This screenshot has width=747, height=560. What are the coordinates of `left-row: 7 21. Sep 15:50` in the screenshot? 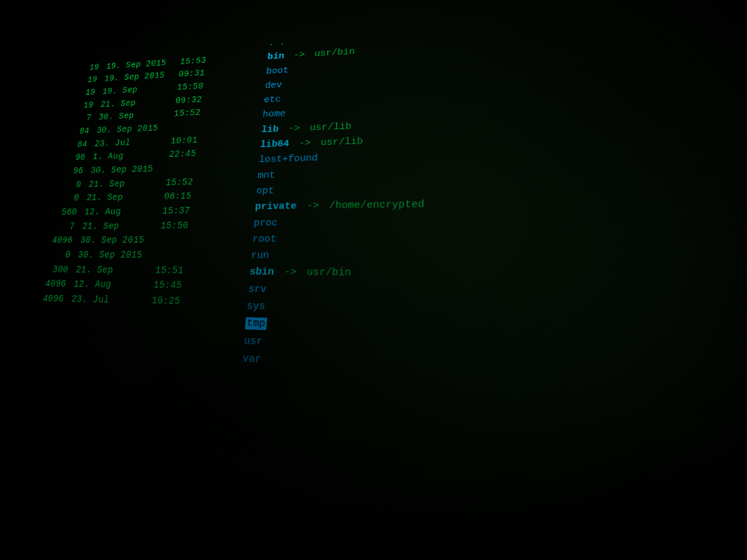 It's located at (146, 225).